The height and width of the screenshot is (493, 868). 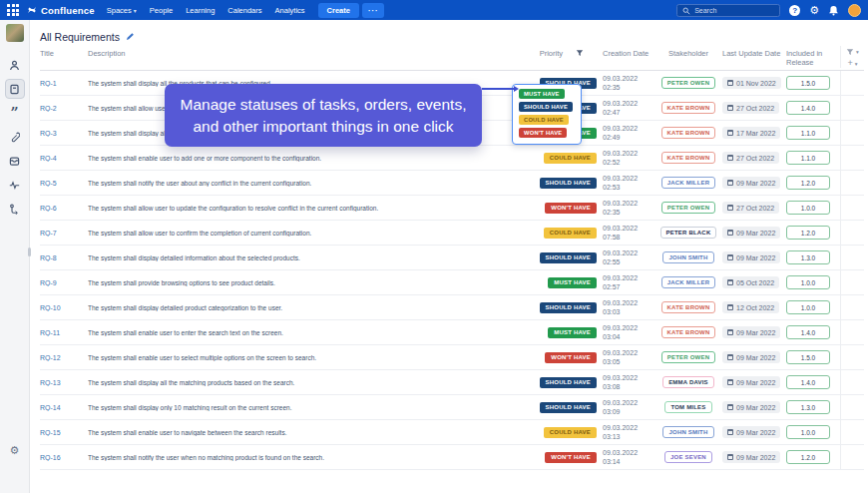 What do you see at coordinates (64, 234) in the screenshot?
I see `row-id-link: RQ-7` at bounding box center [64, 234].